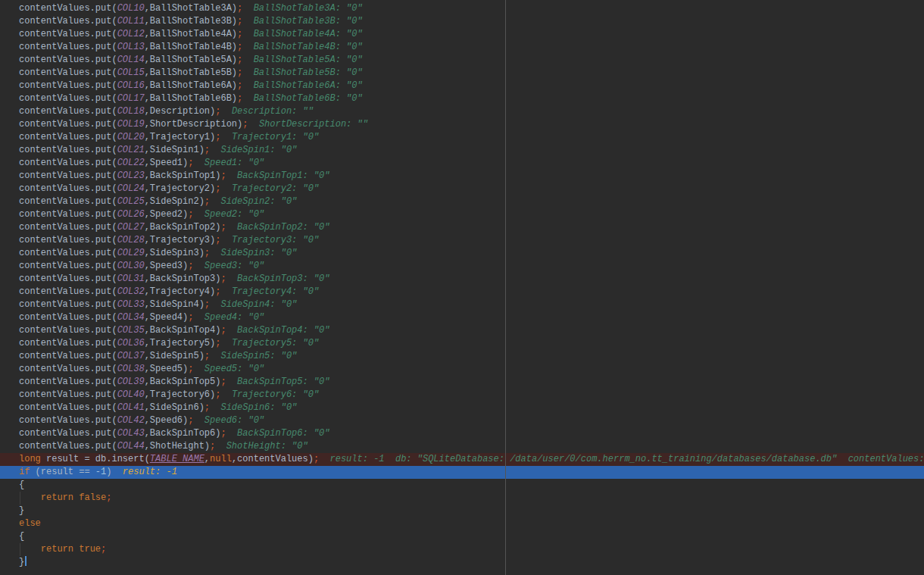 The image size is (924, 575). What do you see at coordinates (131, 189) in the screenshot?
I see `code-token: COL24` at bounding box center [131, 189].